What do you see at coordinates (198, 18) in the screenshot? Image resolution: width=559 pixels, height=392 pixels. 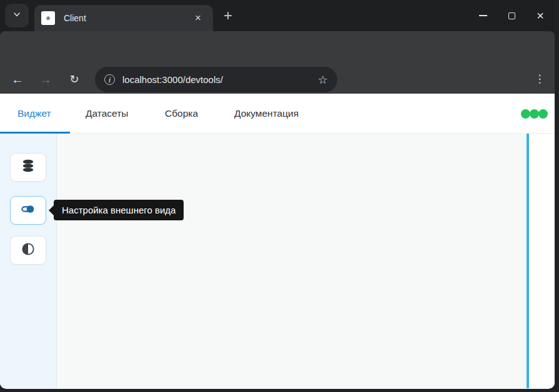 I see `tab-close-icon: ×` at bounding box center [198, 18].